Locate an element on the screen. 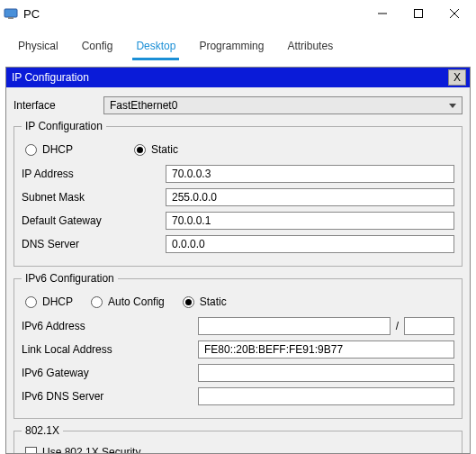  subnet-mask-input is located at coordinates (310, 197).